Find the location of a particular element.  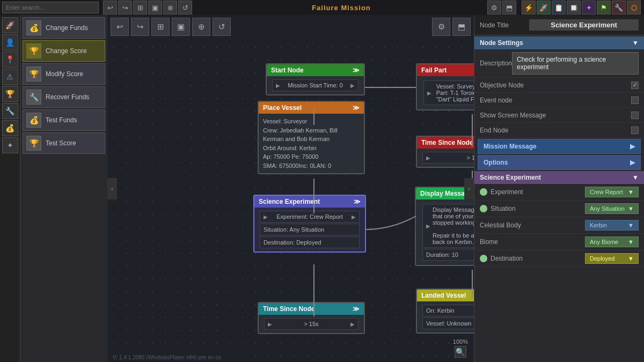

biome-label: Biome is located at coordinates (532, 242).